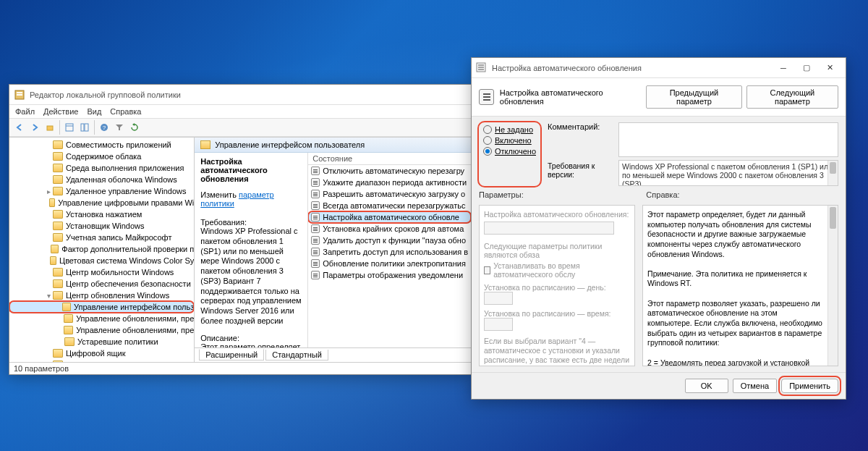  Describe the element at coordinates (509, 151) in the screenshot. I see `radio-disabled: Отключено` at that location.